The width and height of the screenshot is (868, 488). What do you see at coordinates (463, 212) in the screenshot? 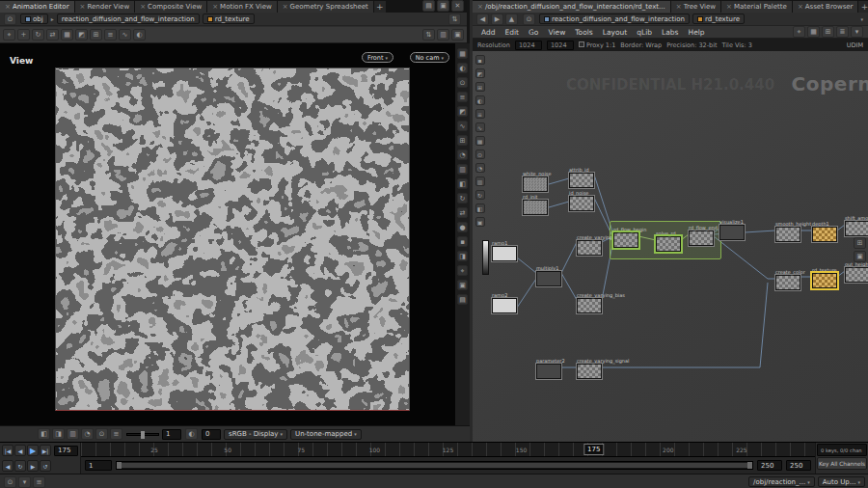
I see `vp-swap-icon: ⇄` at bounding box center [463, 212].